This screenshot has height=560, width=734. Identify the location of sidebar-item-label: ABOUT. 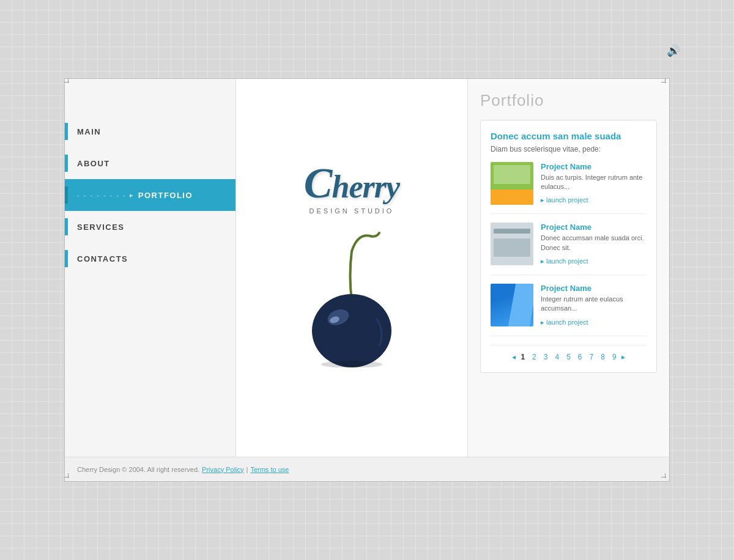
(94, 164).